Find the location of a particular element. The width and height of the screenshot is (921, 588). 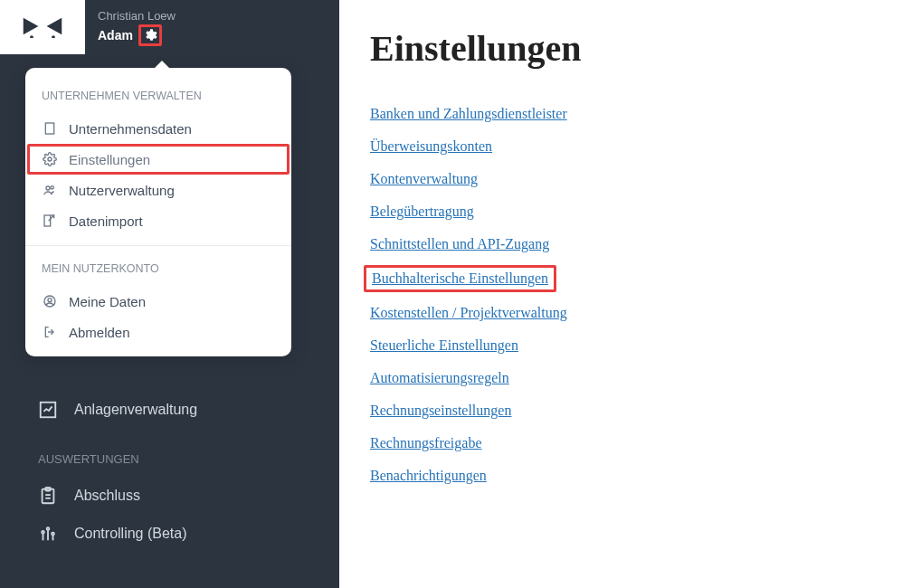

sliders-chart-icon is located at coordinates (48, 534).